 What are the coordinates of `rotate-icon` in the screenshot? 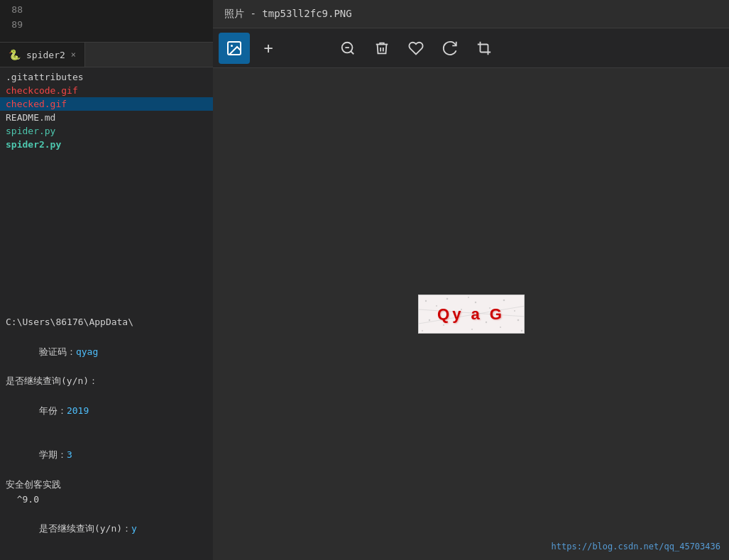 It's located at (450, 48).